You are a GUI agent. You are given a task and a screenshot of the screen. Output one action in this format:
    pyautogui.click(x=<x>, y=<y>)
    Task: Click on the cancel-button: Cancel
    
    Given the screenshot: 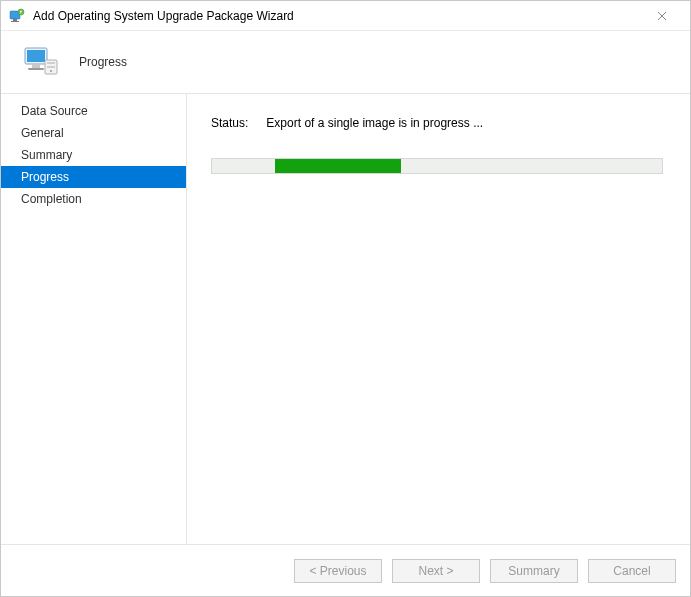 What is the action you would take?
    pyautogui.click(x=632, y=571)
    